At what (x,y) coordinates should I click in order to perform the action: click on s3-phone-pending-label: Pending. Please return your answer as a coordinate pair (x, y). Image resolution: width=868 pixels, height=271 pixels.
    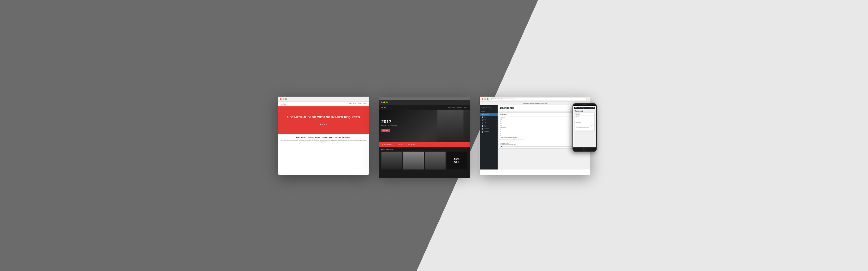
    Looking at the image, I should click on (592, 126).